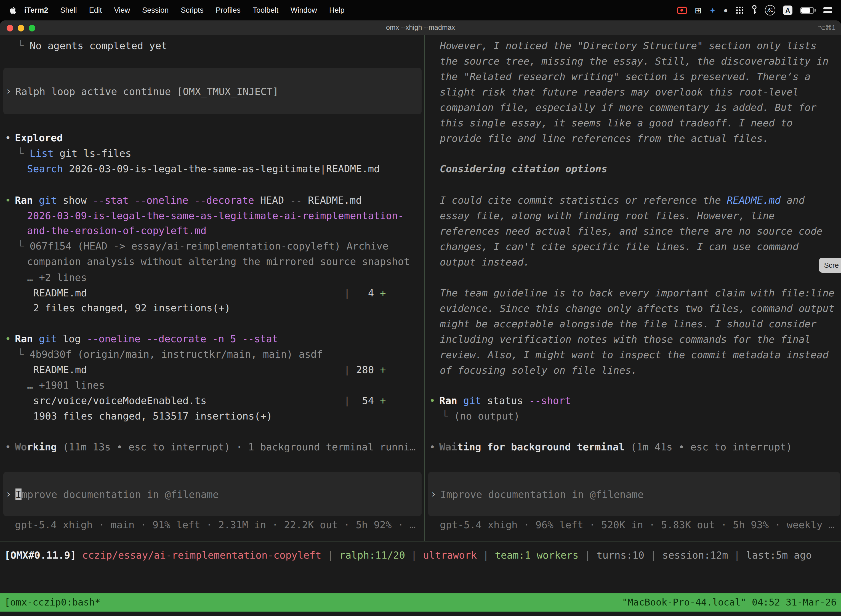 The height and width of the screenshot is (616, 841). Describe the element at coordinates (9, 91) in the screenshot. I see `banner-prompt-icon: ›` at that location.